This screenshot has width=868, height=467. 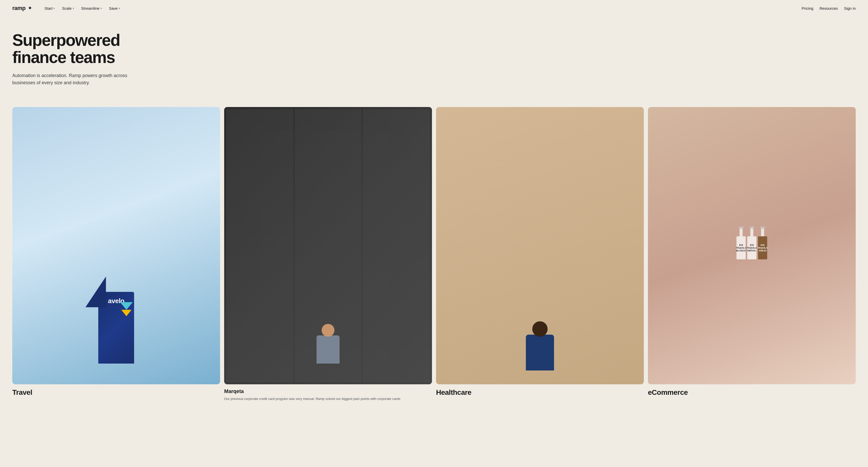 I want to click on healthcare-card-content: Healthcare, so click(x=540, y=390).